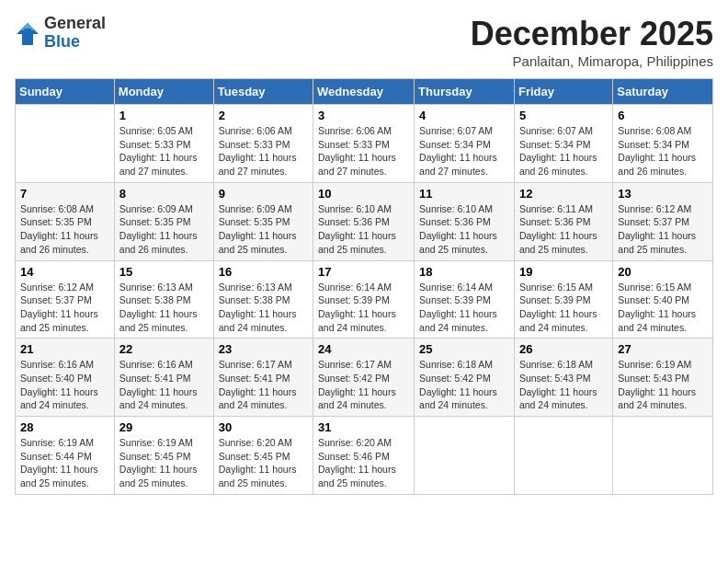 This screenshot has height=563, width=728. Describe the element at coordinates (563, 193) in the screenshot. I see `day-number: 12` at that location.